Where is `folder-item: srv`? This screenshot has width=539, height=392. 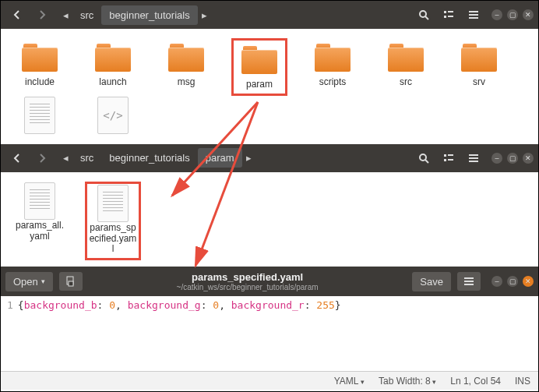 folder-item: srv is located at coordinates (479, 67).